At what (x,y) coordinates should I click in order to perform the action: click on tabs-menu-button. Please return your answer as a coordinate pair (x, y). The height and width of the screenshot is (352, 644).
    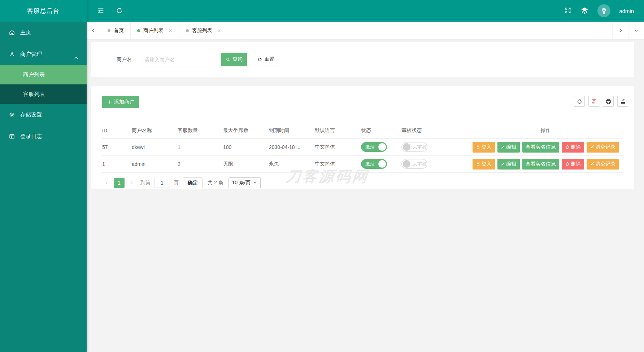
    Looking at the image, I should click on (636, 30).